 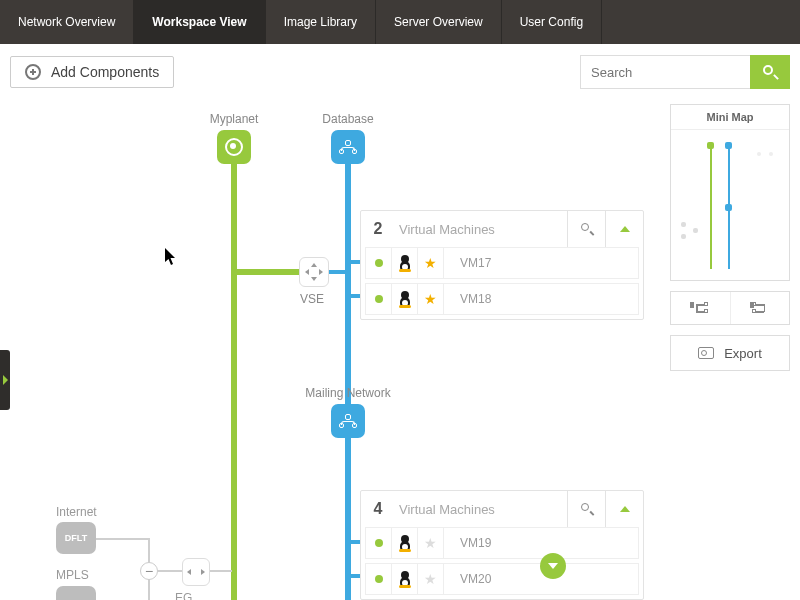 I want to click on vm-name: VM20, so click(x=468, y=579).